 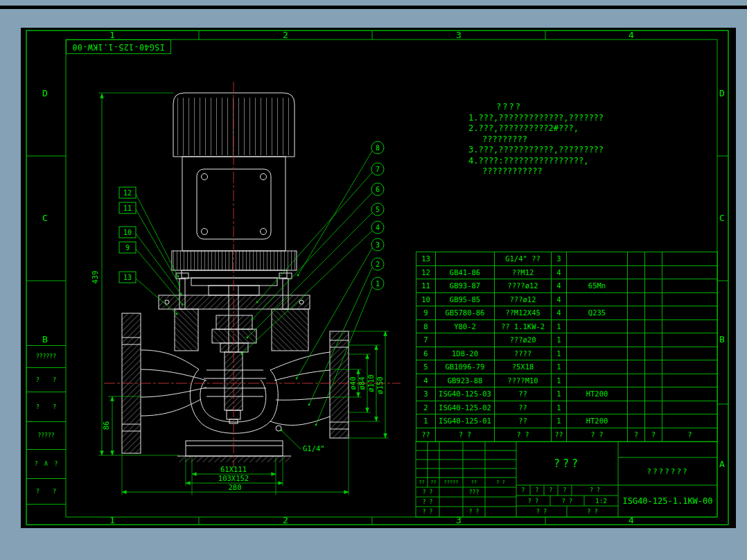 I want to click on pump-base, so click(x=234, y=444).